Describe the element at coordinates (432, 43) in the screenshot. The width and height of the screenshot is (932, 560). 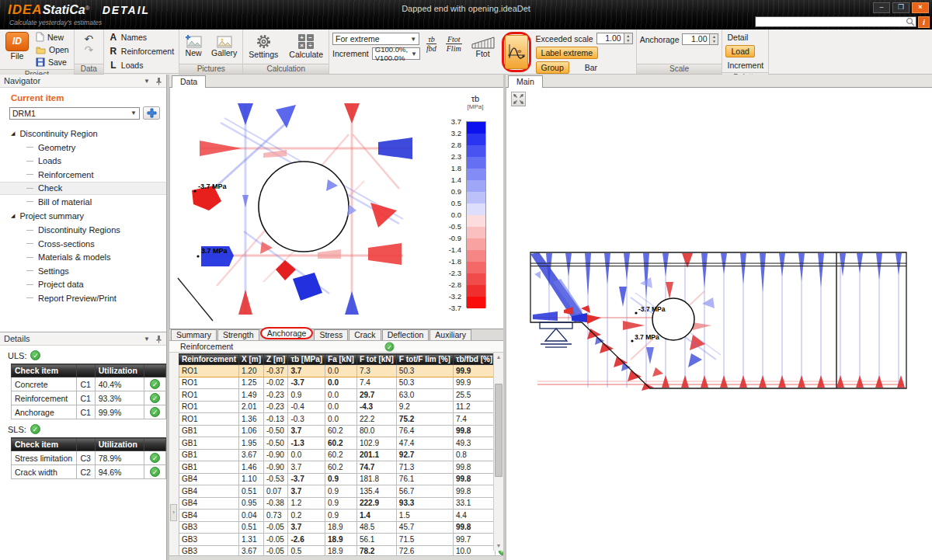
I see `tb-fbd-result-button: τb fbd` at that location.